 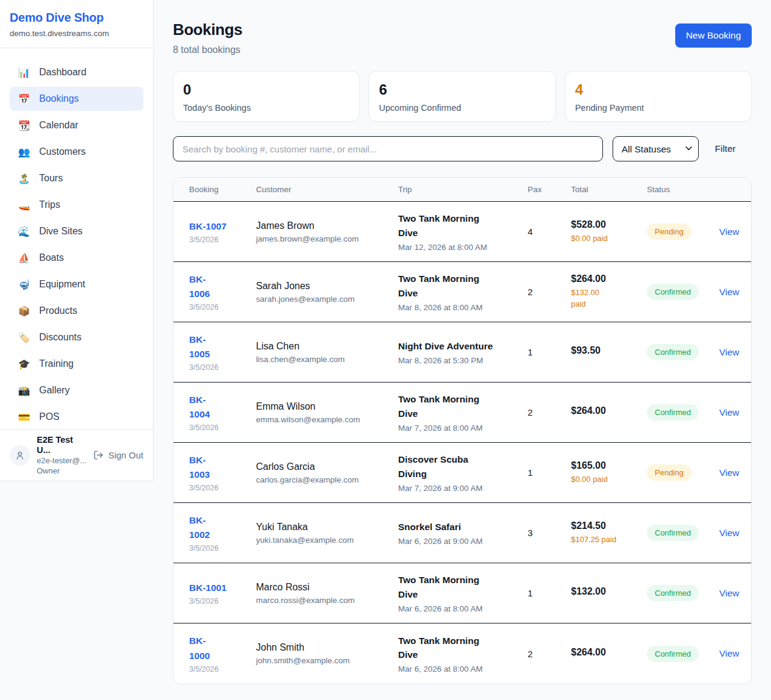 What do you see at coordinates (61, 231) in the screenshot?
I see `nav-item-label: Dive Sites` at bounding box center [61, 231].